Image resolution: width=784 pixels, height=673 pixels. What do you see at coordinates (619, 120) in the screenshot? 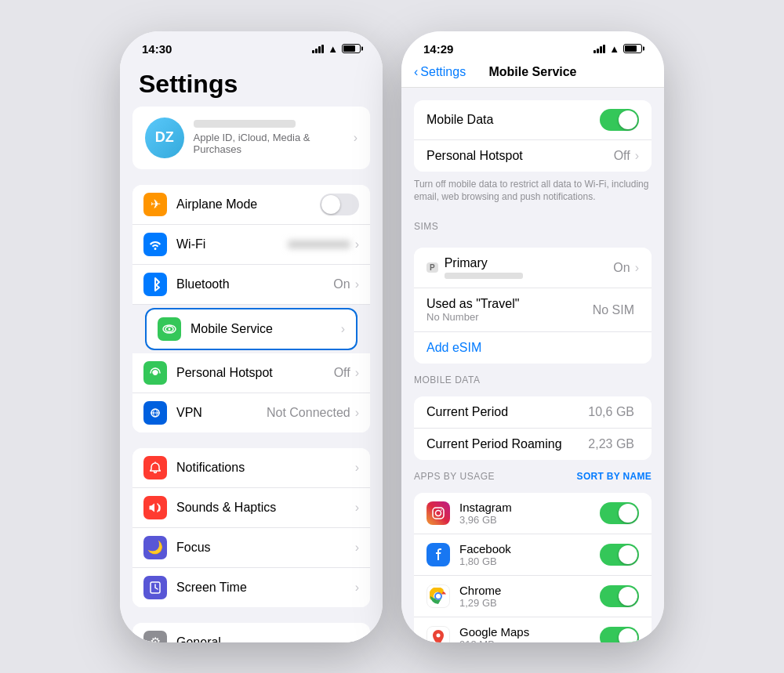
I see `mobile-data-toggle` at bounding box center [619, 120].